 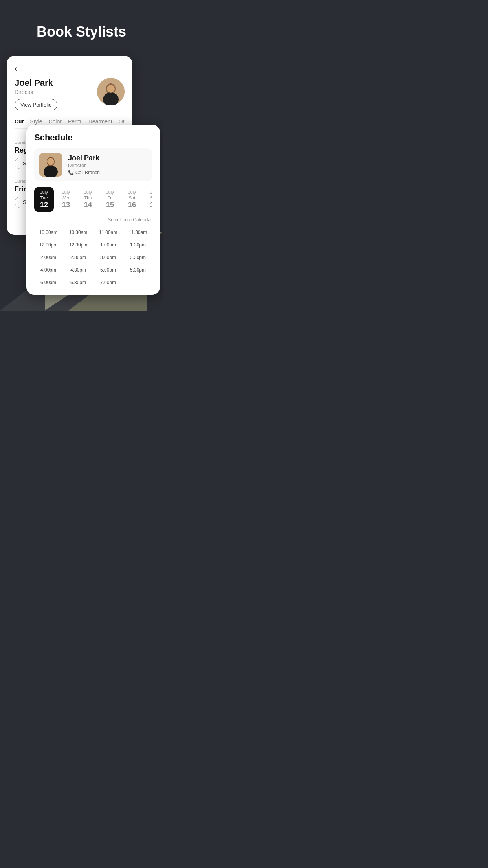 I want to click on schedule-card: Schedule Joel Park Director 📞 Call Branc…, so click(x=93, y=210).